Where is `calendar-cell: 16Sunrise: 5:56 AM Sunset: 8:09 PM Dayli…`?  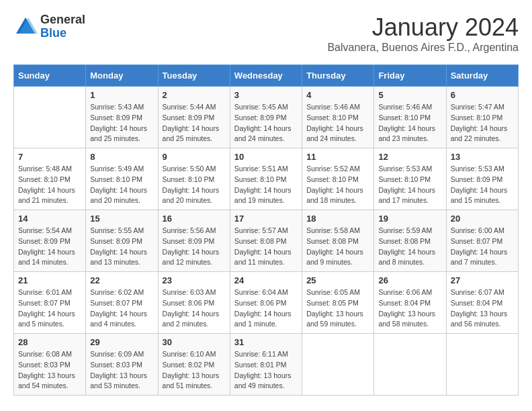
calendar-cell: 16Sunrise: 5:56 AM Sunset: 8:09 PM Dayli… is located at coordinates (193, 241).